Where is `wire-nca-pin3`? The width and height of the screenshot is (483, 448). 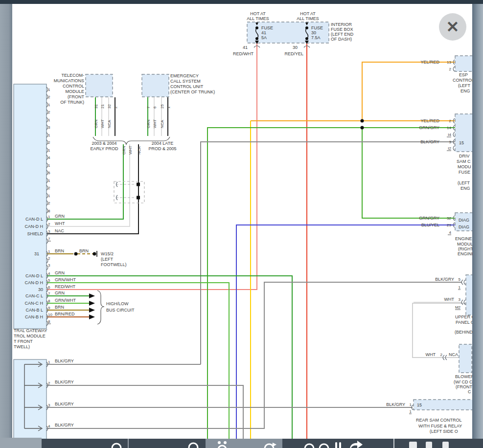
wire-nca-pin3 is located at coordinates (92, 189).